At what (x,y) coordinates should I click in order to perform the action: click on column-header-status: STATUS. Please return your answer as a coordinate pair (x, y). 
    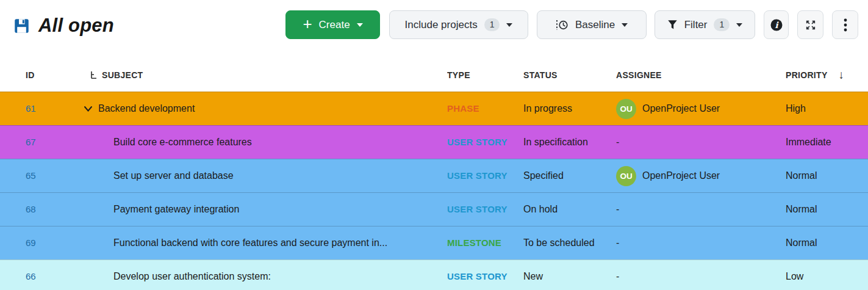
    Looking at the image, I should click on (570, 75).